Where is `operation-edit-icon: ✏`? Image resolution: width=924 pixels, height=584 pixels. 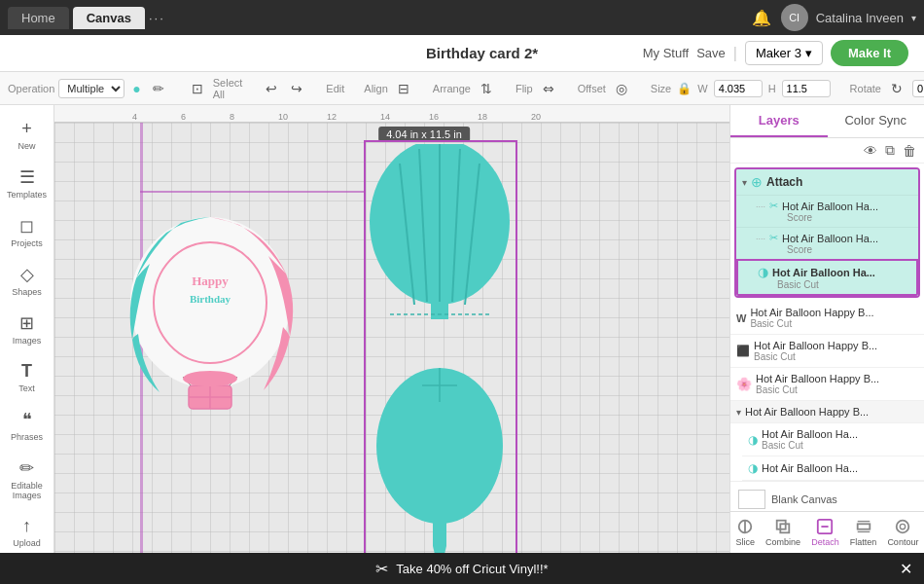 operation-edit-icon: ✏ is located at coordinates (159, 89).